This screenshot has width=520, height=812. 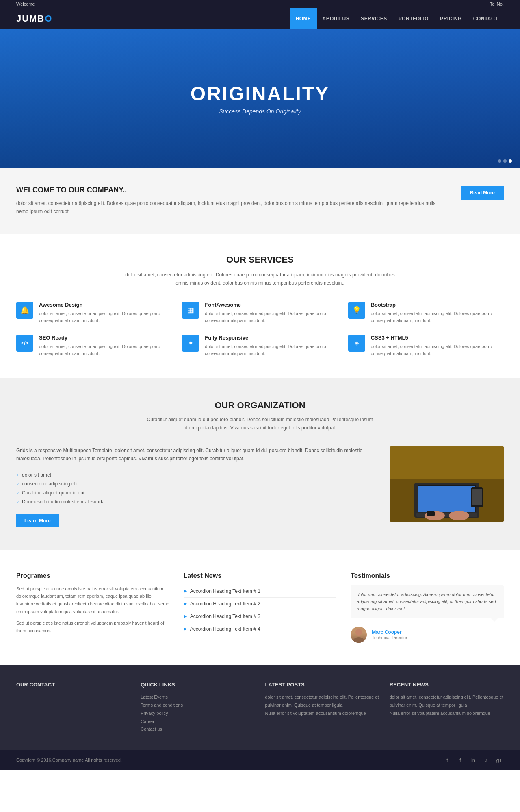 What do you see at coordinates (447, 760) in the screenshot?
I see `social-twitter: t` at bounding box center [447, 760].